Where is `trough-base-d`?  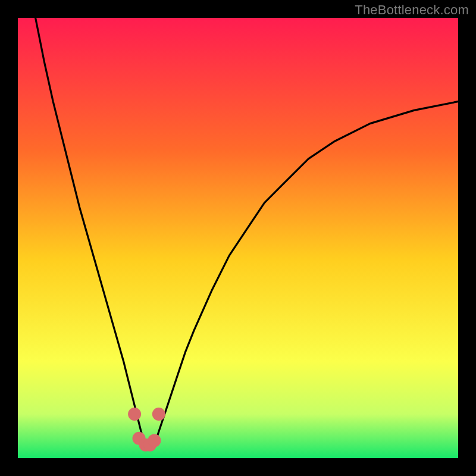
trough-base-d is located at coordinates (154, 440).